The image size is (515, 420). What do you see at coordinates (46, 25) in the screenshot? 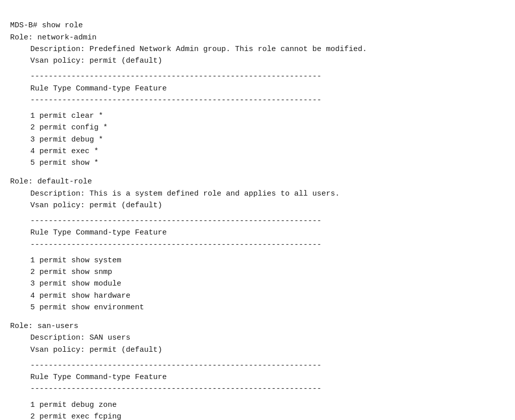
I see `prompt-line: MDS-B# show role` at bounding box center [46, 25].